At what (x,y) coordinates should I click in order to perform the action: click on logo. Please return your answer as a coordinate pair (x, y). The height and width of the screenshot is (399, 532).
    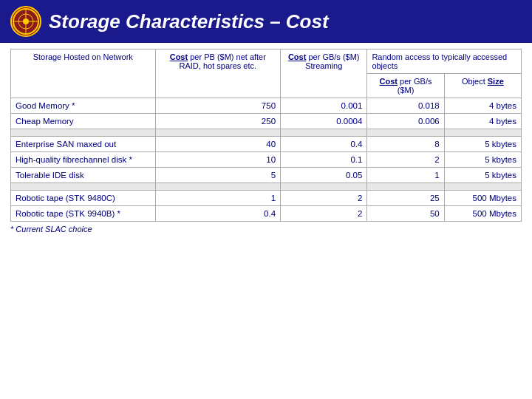
    Looking at the image, I should click on (26, 21).